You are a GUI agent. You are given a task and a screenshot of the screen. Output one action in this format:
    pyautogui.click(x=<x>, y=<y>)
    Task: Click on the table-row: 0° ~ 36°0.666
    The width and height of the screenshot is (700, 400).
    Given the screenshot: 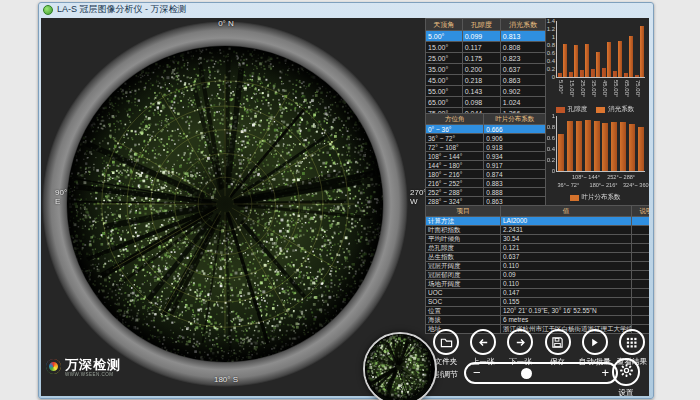 What is the action you would take?
    pyautogui.click(x=486, y=130)
    